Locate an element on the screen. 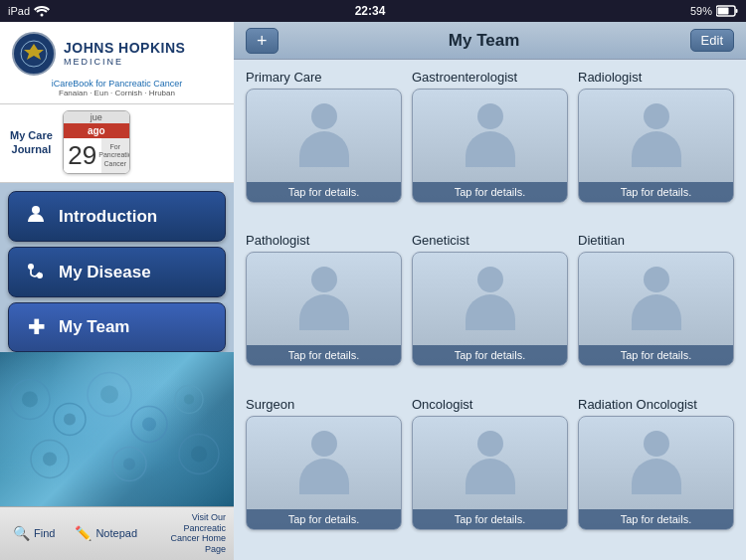  main-header: + My Team Edit is located at coordinates (489, 41).